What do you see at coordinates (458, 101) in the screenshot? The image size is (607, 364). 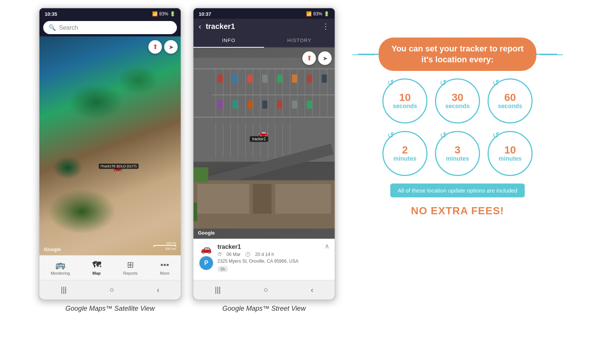 I see `circles-row1: ↺ 10 seconds ↺ 30 seconds ↺ 60 seconds` at bounding box center [458, 101].